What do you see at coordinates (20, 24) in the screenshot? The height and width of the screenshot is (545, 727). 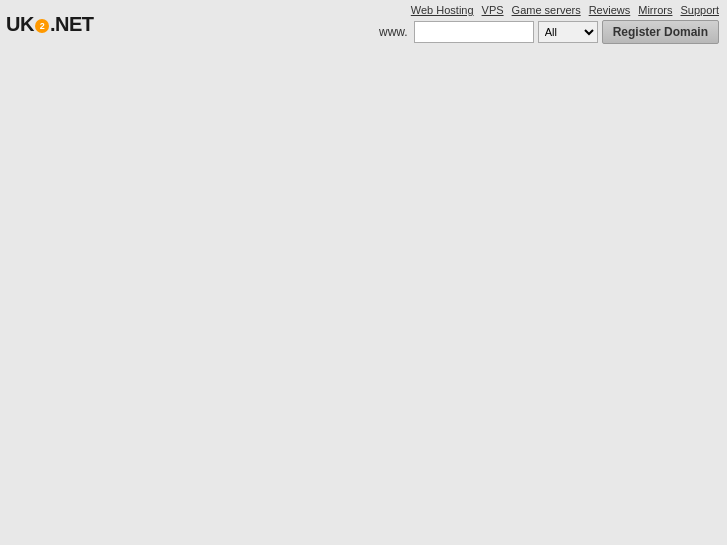 I see `logo-uk: UK` at bounding box center [20, 24].